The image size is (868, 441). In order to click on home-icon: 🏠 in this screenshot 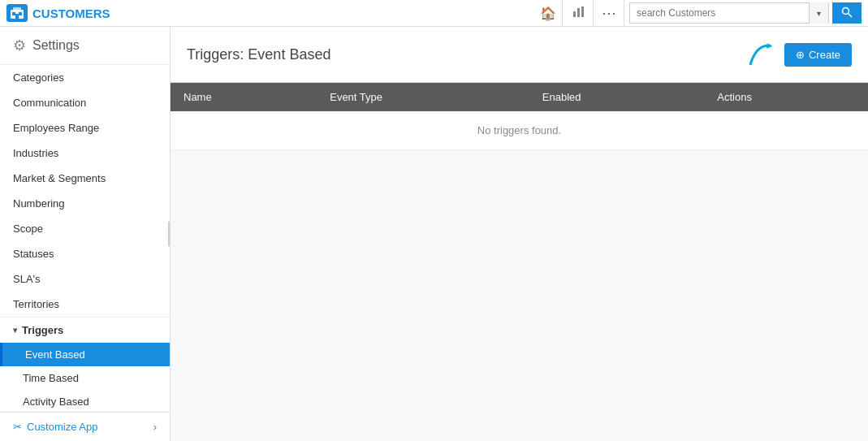, I will do `click(548, 13)`.